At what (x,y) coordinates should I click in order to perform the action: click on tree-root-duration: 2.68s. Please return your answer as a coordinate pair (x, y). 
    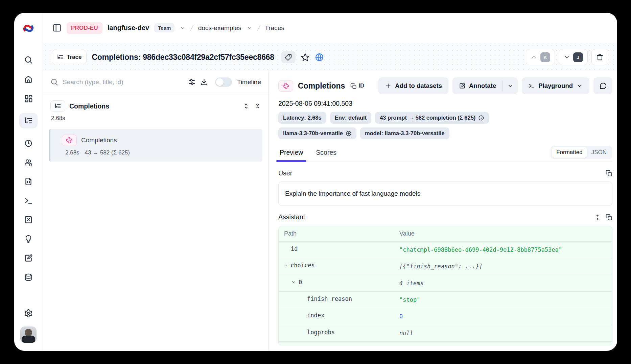
    Looking at the image, I should click on (157, 118).